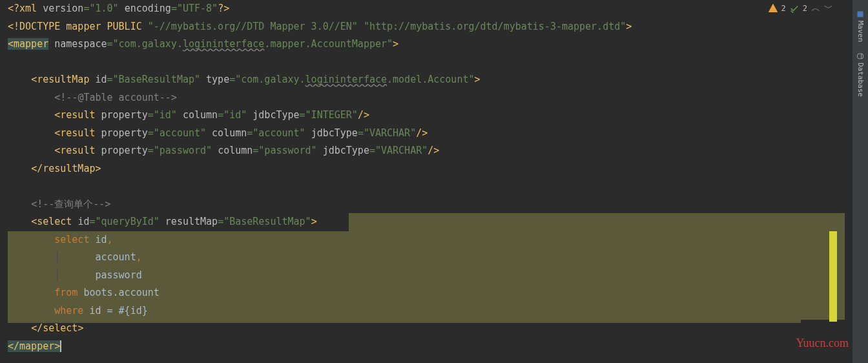  I want to click on watermark: Yuucn.com, so click(823, 344).